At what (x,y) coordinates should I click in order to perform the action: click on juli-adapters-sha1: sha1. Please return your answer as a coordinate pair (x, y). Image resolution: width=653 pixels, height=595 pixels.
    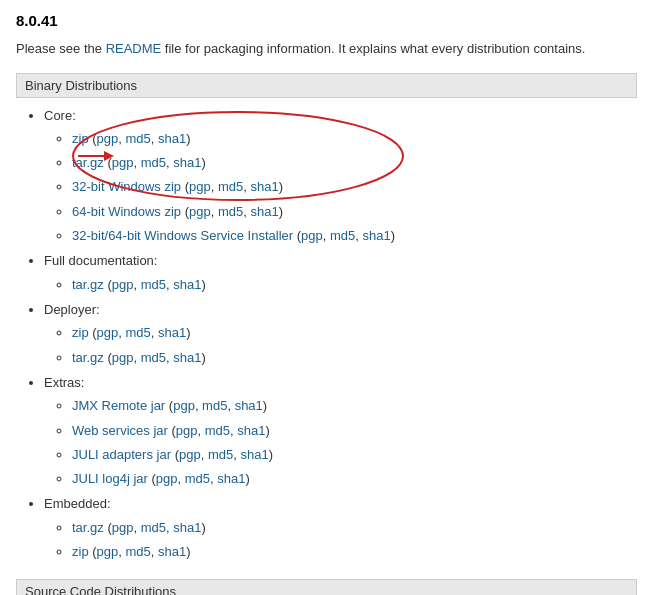
    Looking at the image, I should click on (254, 454).